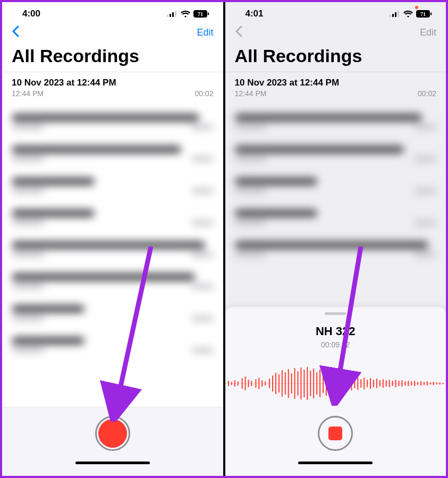 The height and width of the screenshot is (478, 448). I want to click on record-button, so click(113, 433).